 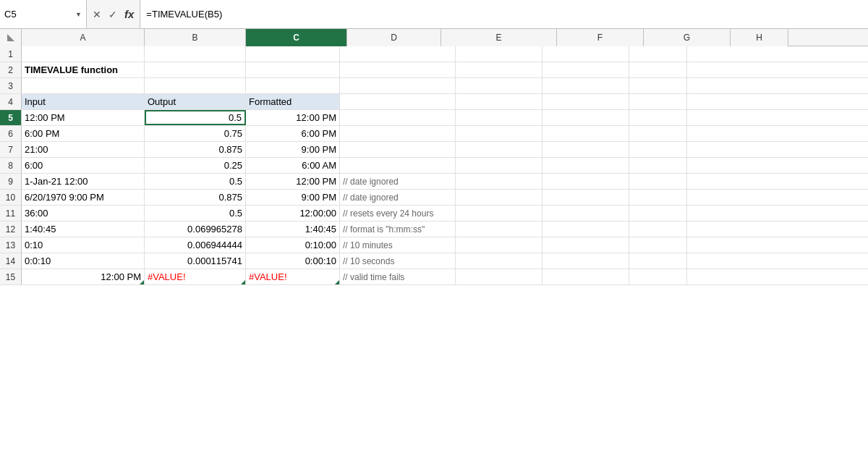 What do you see at coordinates (658, 181) in the screenshot?
I see `cell-h9` at bounding box center [658, 181].